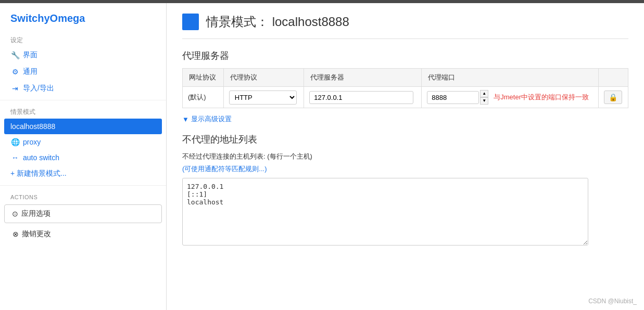 This screenshot has height=310, width=644. I want to click on apply-button: ⊙ 应用选项, so click(83, 214).